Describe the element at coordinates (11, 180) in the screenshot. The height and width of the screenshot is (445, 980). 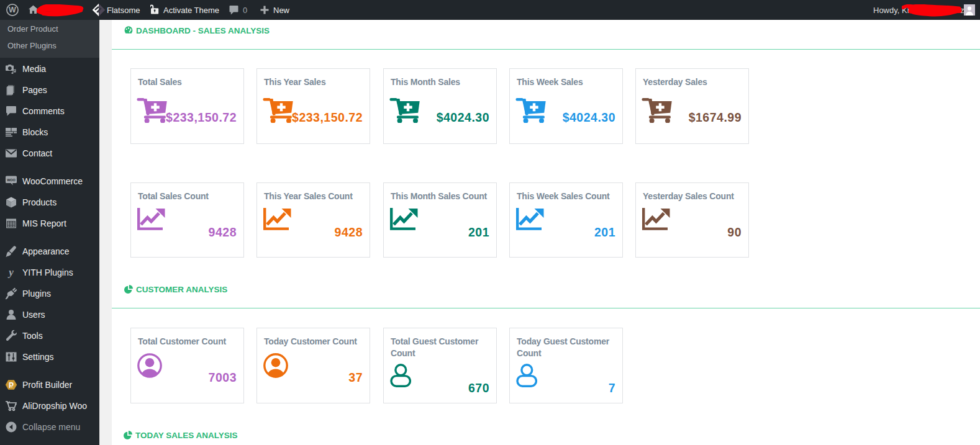
I see `svg-text: WOO` at that location.